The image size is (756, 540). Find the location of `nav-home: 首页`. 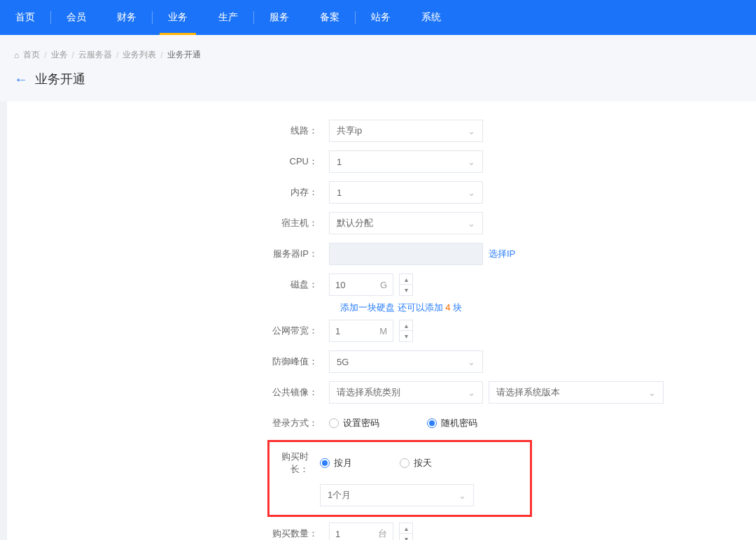

nav-home: 首页 is located at coordinates (25, 17).